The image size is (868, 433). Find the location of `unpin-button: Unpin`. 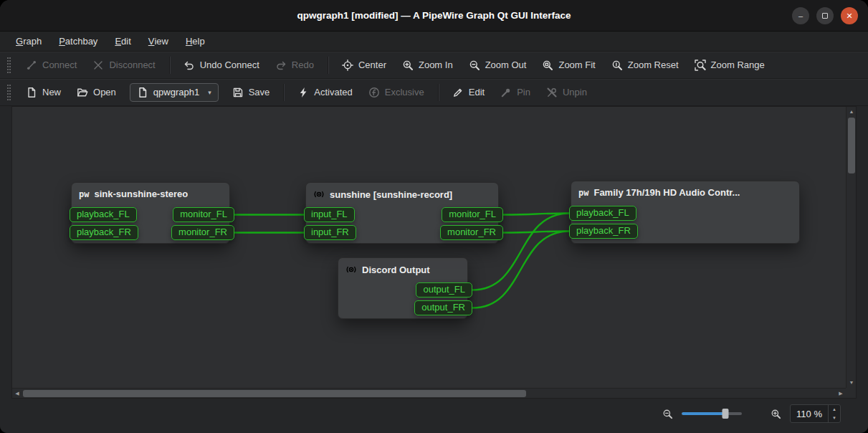

unpin-button: Unpin is located at coordinates (566, 92).